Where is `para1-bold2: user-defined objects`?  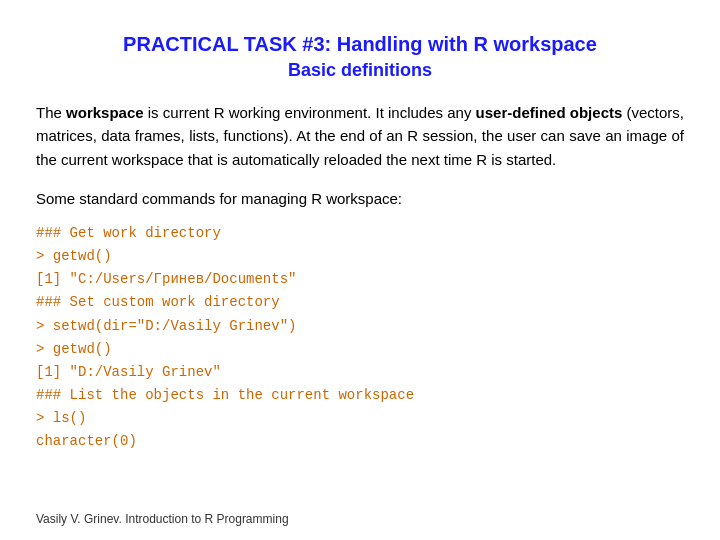
para1-bold2: user-defined objects is located at coordinates (550, 112).